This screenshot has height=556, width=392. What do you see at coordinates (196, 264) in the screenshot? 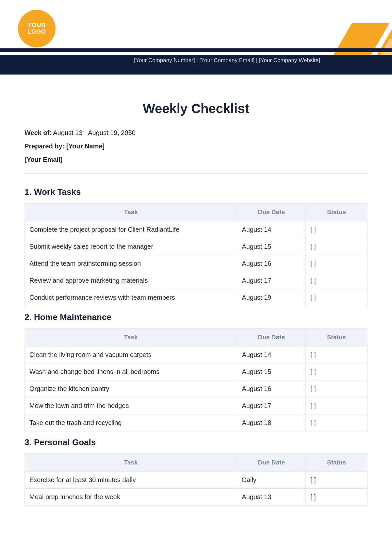
I see `table-row: Attend the team brainstorming sessionAug…` at bounding box center [196, 264].